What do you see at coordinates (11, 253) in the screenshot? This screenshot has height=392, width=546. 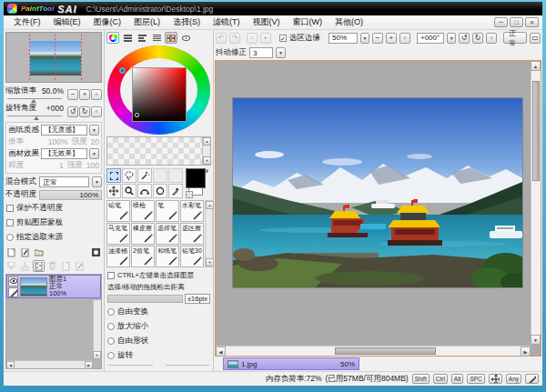 I see `new-layer-icon` at bounding box center [11, 253].